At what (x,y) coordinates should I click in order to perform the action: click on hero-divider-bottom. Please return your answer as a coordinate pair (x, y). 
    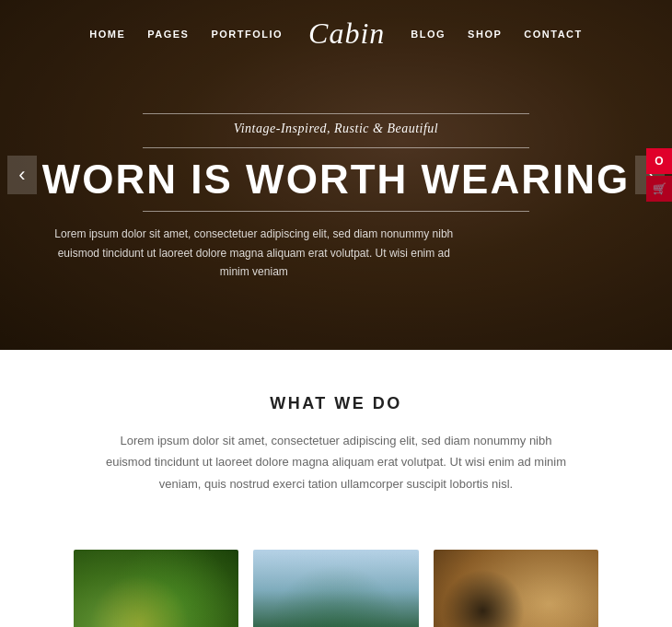
    Looking at the image, I should click on (336, 147).